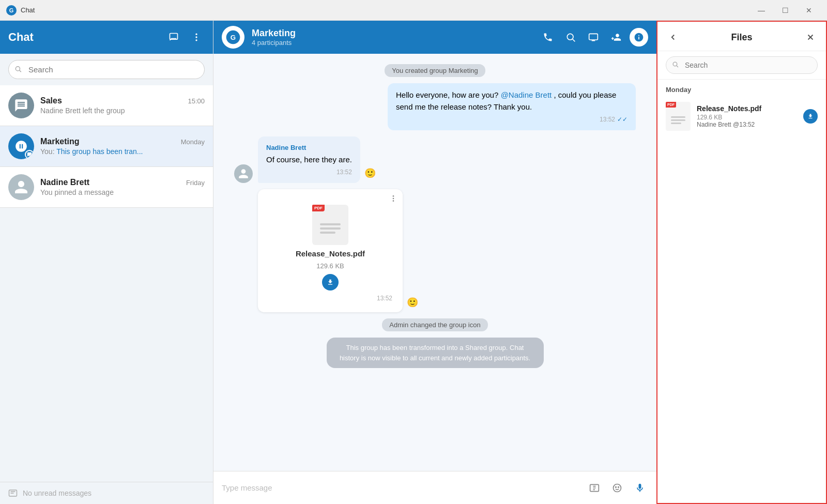 This screenshot has width=827, height=504. Describe the element at coordinates (435, 325) in the screenshot. I see `system-msg-icon: Admin changed the group icon` at that location.